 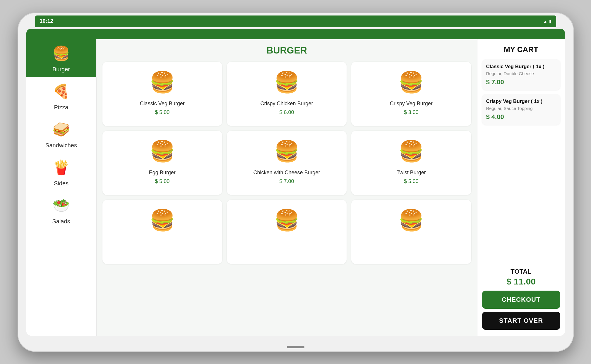 I want to click on menu-card-egg-burger: 🍔 Egg Burger $ 5.00, so click(x=162, y=163).